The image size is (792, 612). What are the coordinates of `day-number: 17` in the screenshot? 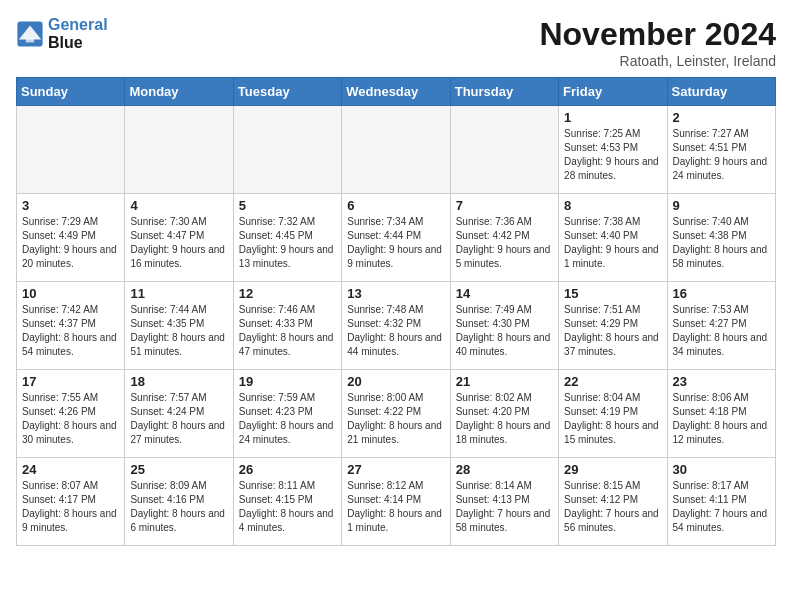 It's located at (70, 382).